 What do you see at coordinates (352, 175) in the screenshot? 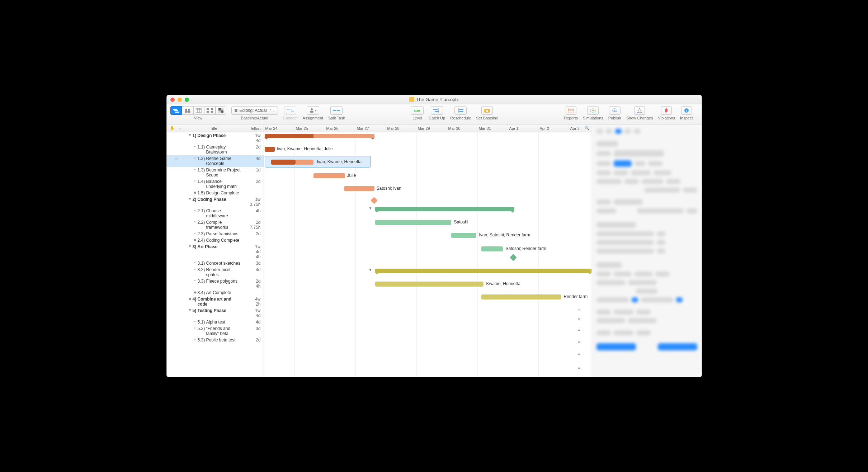
I see `gantt-bar-label: Julie` at bounding box center [352, 175].